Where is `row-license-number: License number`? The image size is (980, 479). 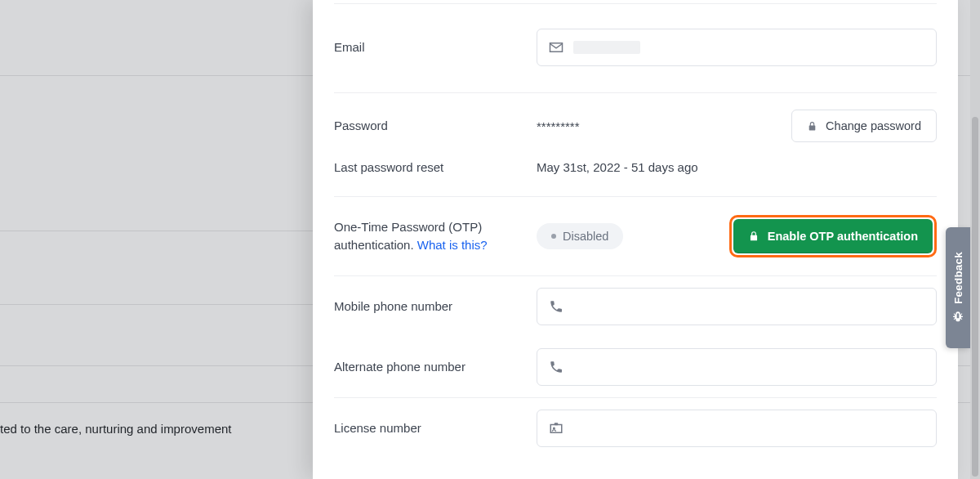 row-license-number: License number is located at coordinates (635, 422).